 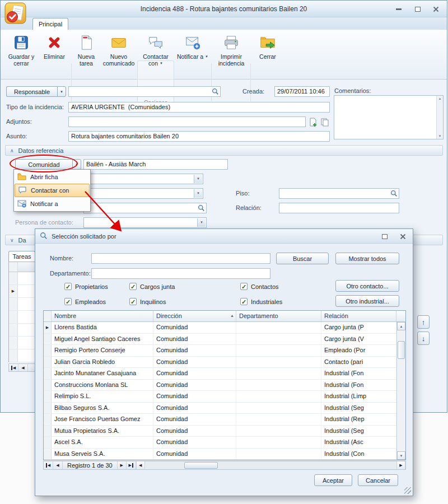 What do you see at coordinates (268, 43) in the screenshot?
I see `close-folder-icon` at bounding box center [268, 43].